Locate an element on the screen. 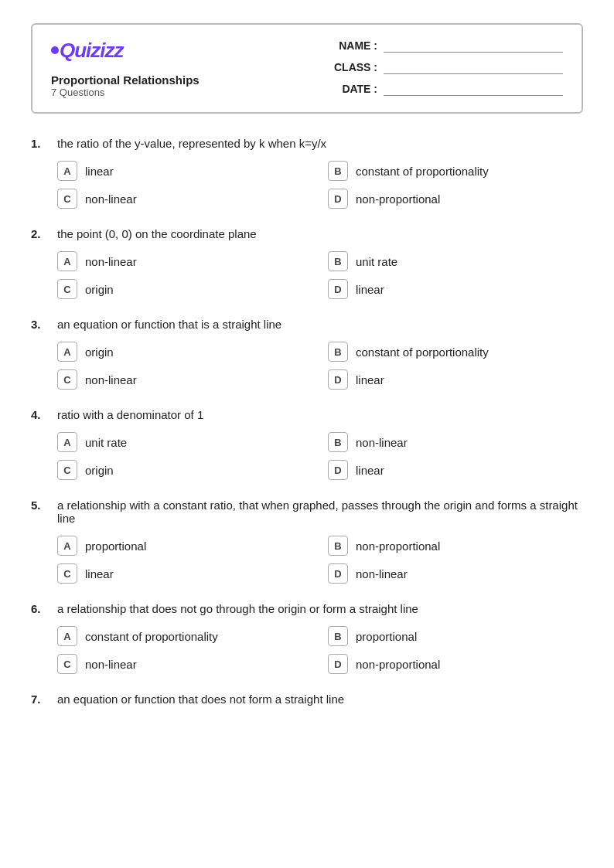 The width and height of the screenshot is (614, 868). question-1-option-c: Cnon-linear is located at coordinates (185, 199).